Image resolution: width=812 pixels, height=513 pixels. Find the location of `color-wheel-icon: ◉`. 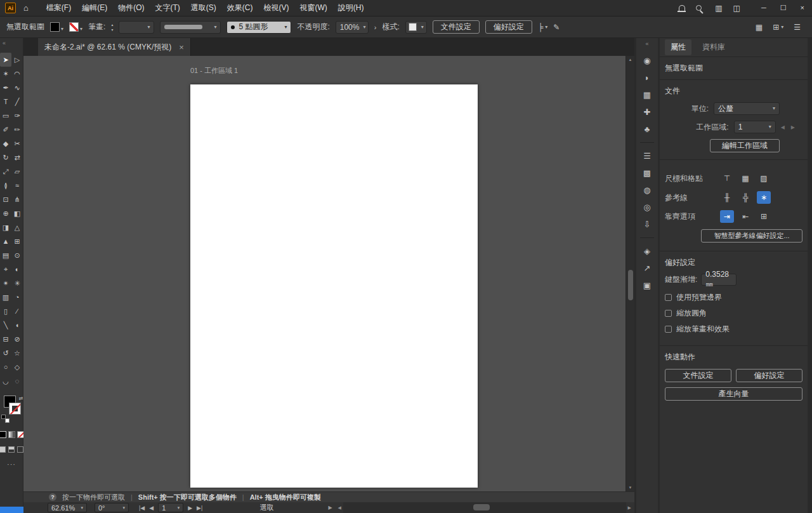

color-wheel-icon: ◉ is located at coordinates (647, 61).